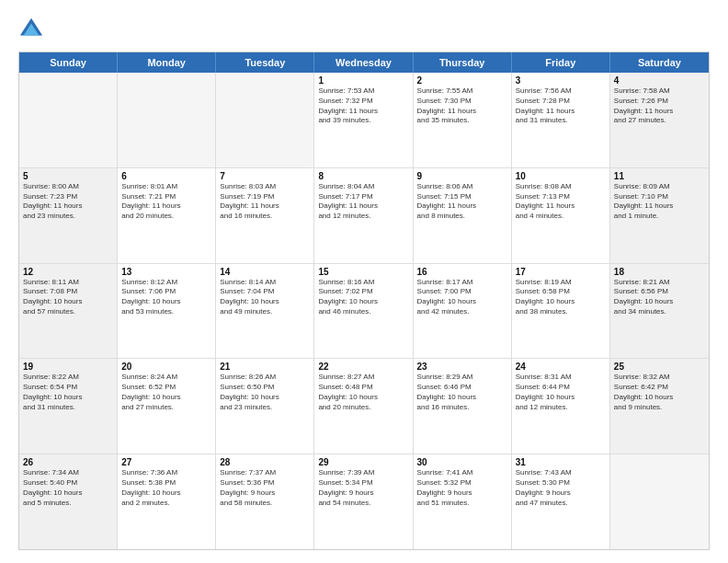 Image resolution: width=728 pixels, height=563 pixels. I want to click on day-info: Sunrise: 8:12 AM Sunset: 7:06 PM Dayligh…, so click(166, 298).